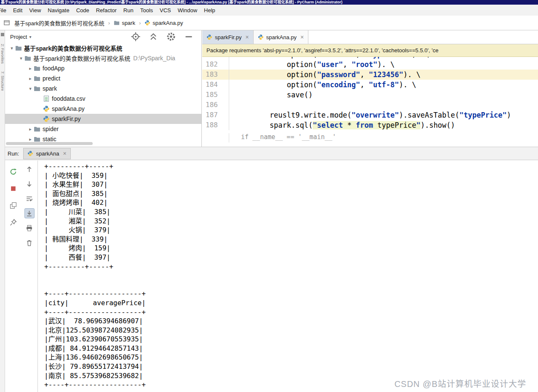 Image resolution: width=538 pixels, height=392 pixels. What do you see at coordinates (210, 10) in the screenshot?
I see `menu-item-help: Help` at bounding box center [210, 10].